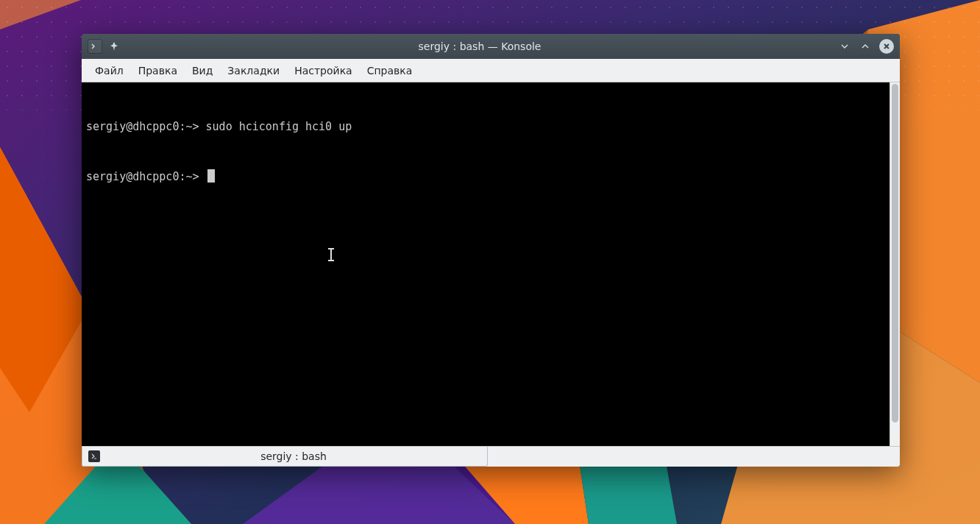  I want to click on menu-file: Файл, so click(109, 71).